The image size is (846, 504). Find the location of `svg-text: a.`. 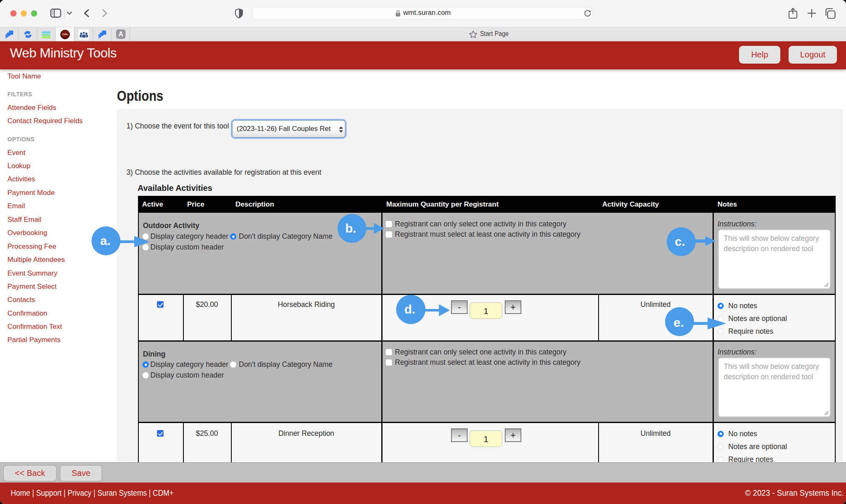

svg-text: a. is located at coordinates (105, 240).